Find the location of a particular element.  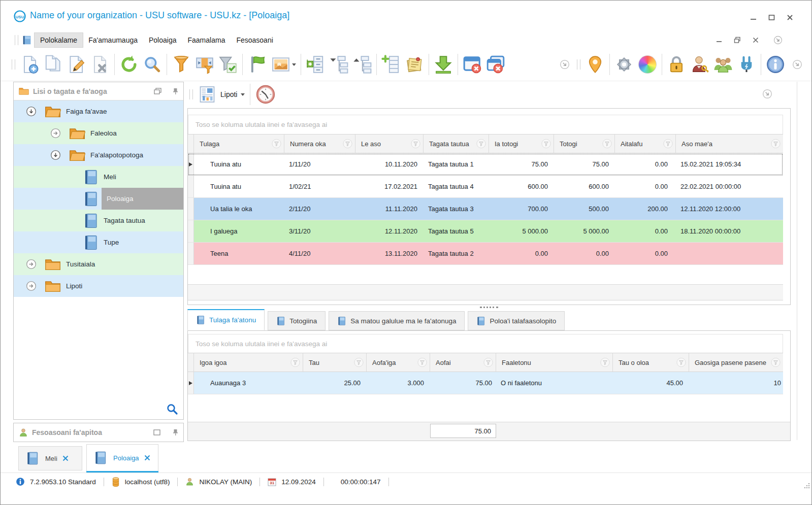

totogi-cell-with-warning: 500.00 is located at coordinates (584, 209).